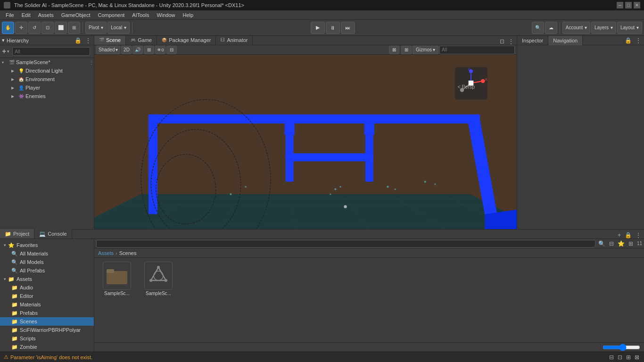 The width and height of the screenshot is (644, 362). I want to click on tab-navigation: Navigation, so click(566, 41).